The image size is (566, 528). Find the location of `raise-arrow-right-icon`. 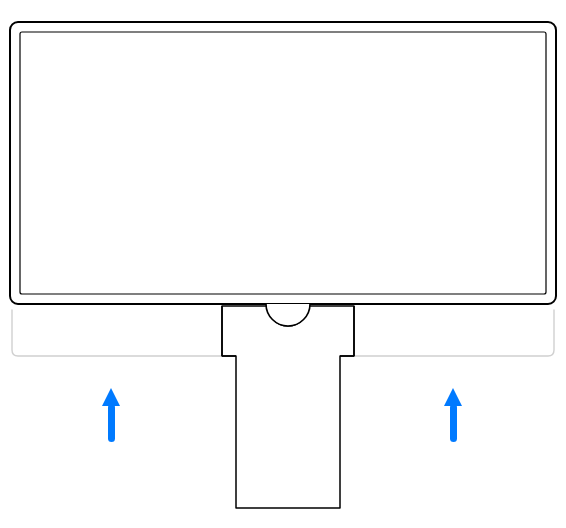

raise-arrow-right-icon is located at coordinates (453, 415).